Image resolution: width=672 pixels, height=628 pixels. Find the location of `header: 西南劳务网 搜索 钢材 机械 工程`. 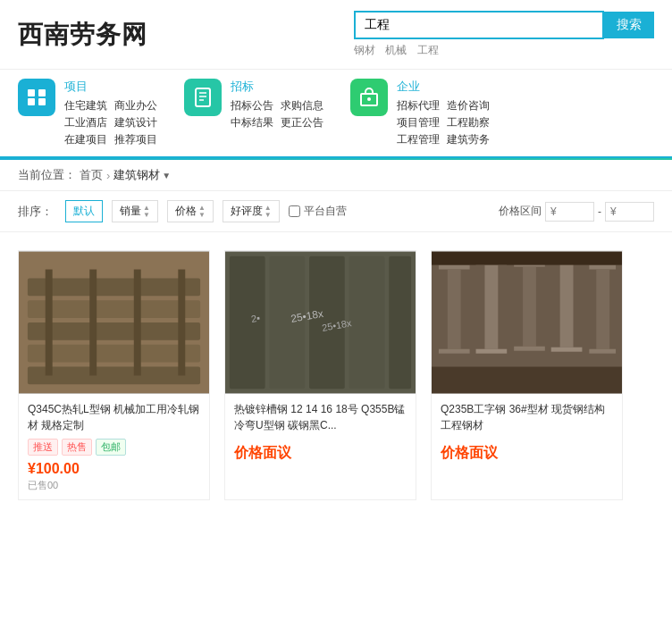

header: 西南劳务网 搜索 钢材 机械 工程 is located at coordinates (336, 35).